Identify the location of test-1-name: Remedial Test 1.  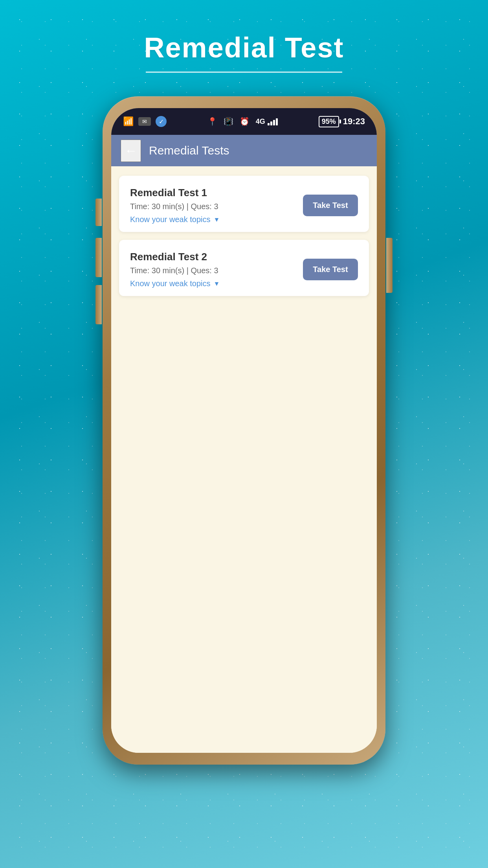
(216, 193).